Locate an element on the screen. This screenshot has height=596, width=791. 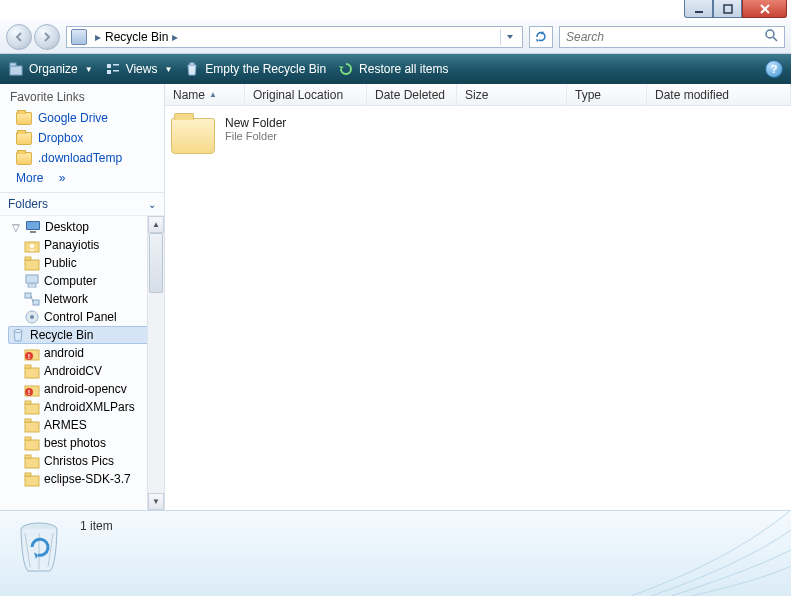
views-button: Views ▼ is located at coordinates (139, 69).